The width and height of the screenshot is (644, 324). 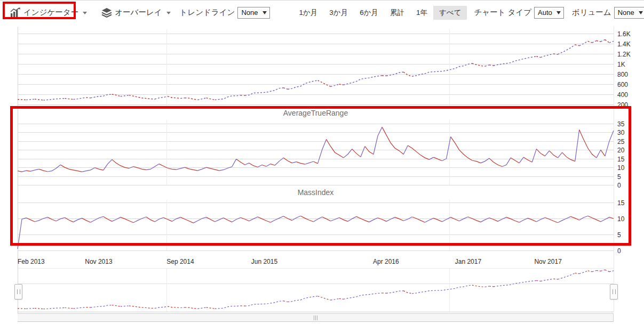 I want to click on svg-text: 1.2K, so click(x=624, y=54).